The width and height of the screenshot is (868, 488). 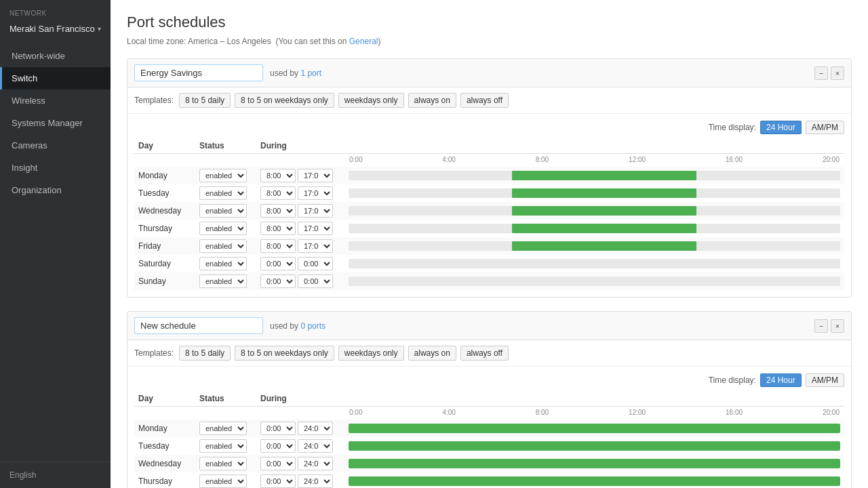 I want to click on timezone-info: Local time zone: America – Los Angeles (…, so click(x=490, y=41).